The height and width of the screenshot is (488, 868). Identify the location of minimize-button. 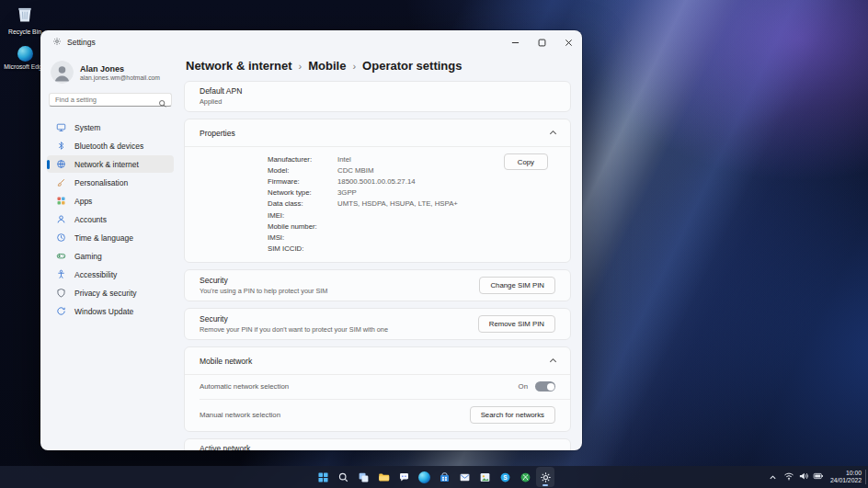
(515, 42).